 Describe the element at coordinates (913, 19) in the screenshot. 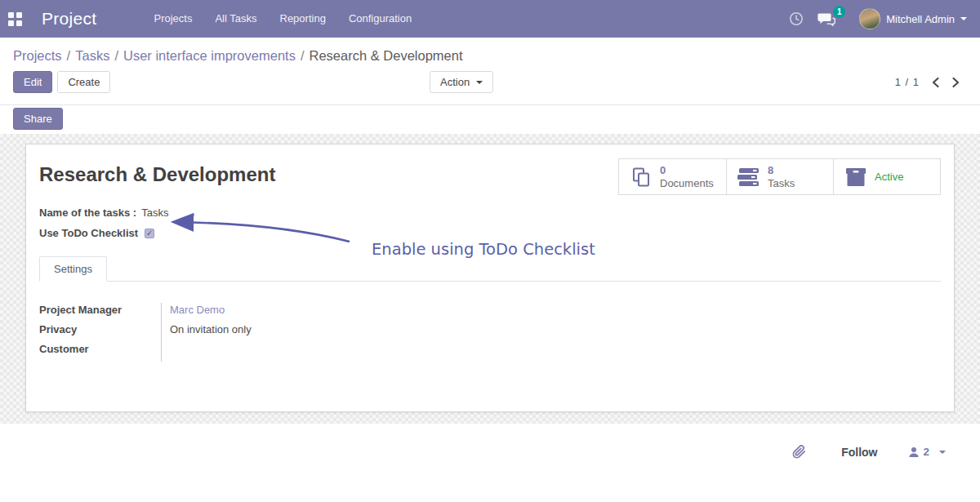

I see `user-menu: Mitchell Admin` at that location.